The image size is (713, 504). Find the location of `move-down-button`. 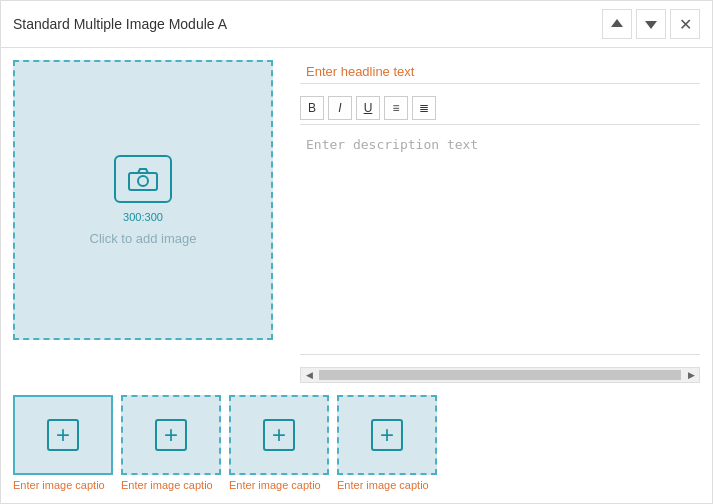

move-down-button is located at coordinates (651, 24).